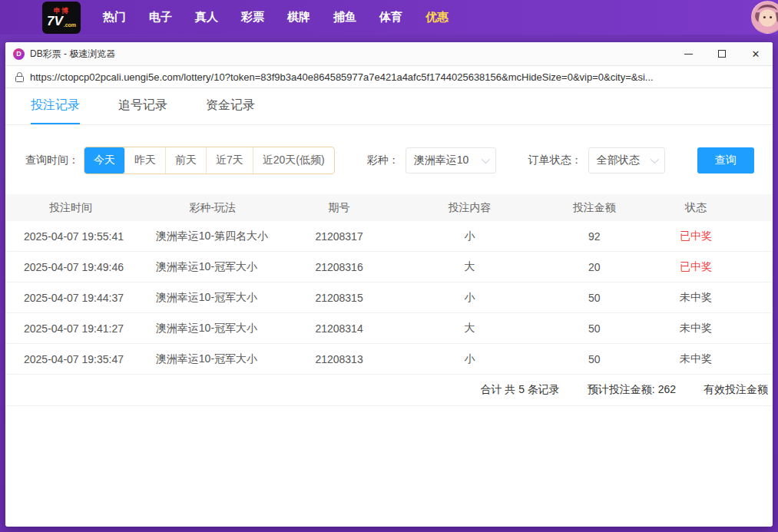  I want to click on maximize-button, so click(722, 54).